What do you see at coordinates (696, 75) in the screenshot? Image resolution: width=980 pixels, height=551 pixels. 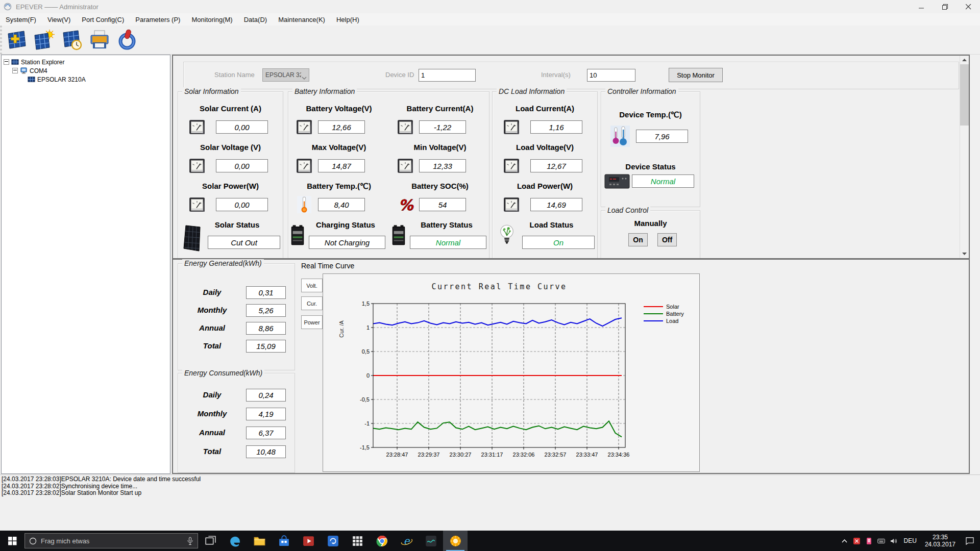 I see `stop-monitor-button: Stop Monitor` at bounding box center [696, 75].